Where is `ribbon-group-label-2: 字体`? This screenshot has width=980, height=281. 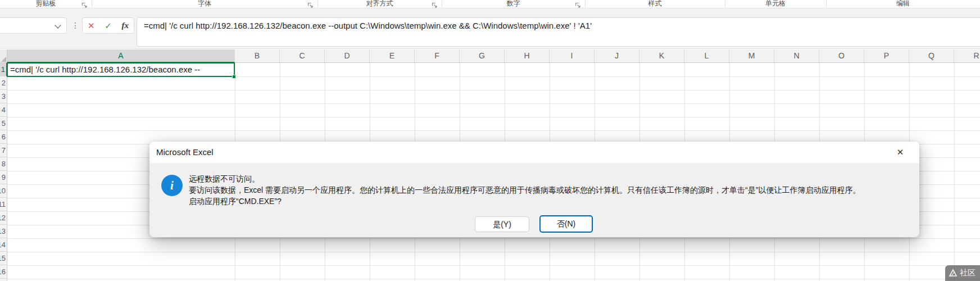
ribbon-group-label-2: 字体 is located at coordinates (205, 3).